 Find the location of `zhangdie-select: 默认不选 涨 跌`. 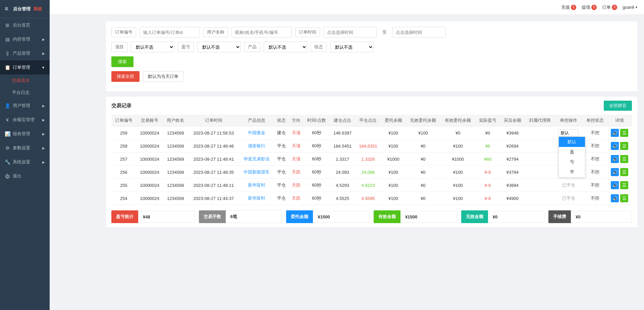

zhangdie-select: 默认不选 涨 跌 is located at coordinates (153, 47).